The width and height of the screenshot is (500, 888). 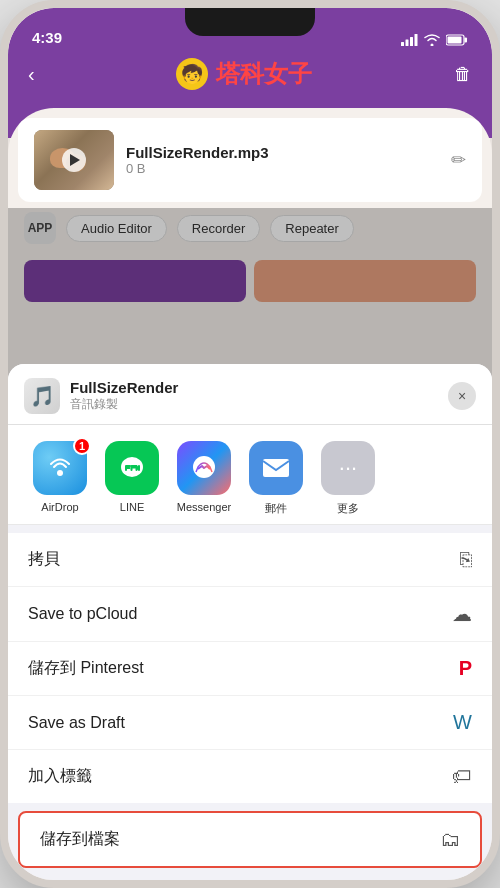 What do you see at coordinates (82, 446) in the screenshot?
I see `airdrop-badge: 1` at bounding box center [82, 446].